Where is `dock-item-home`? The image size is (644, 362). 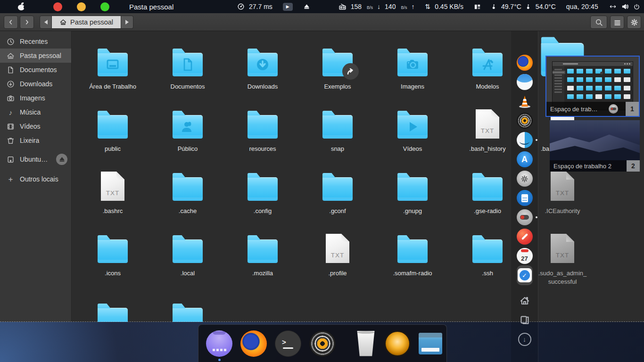 dock-item-home is located at coordinates (525, 301).